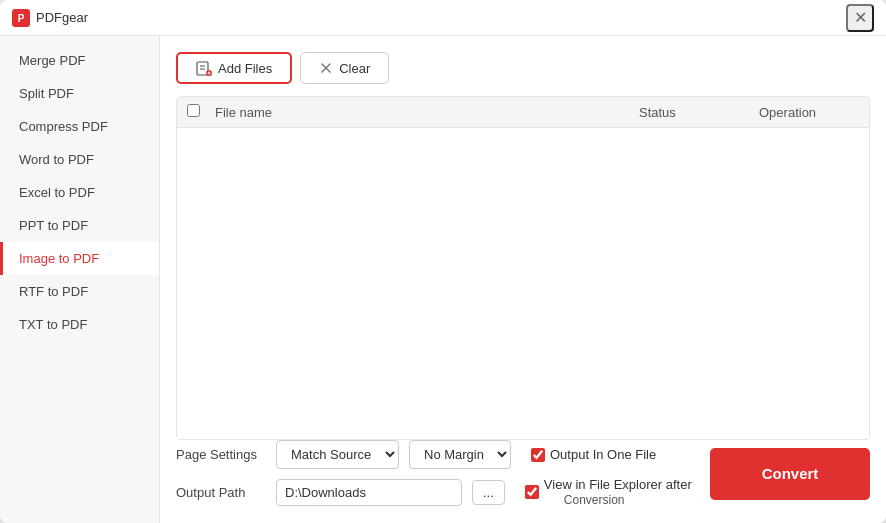  I want to click on output-in-one-checkbox, so click(538, 455).